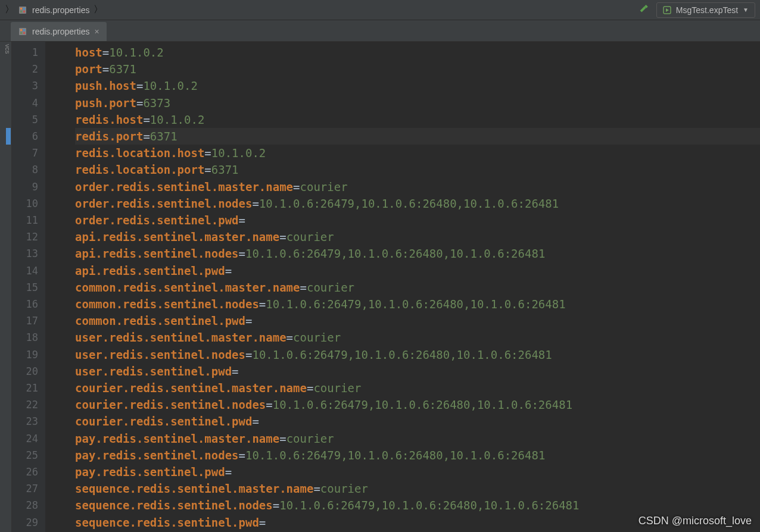 The width and height of the screenshot is (760, 532). What do you see at coordinates (106, 103) in the screenshot?
I see `property-key: push.port` at bounding box center [106, 103].